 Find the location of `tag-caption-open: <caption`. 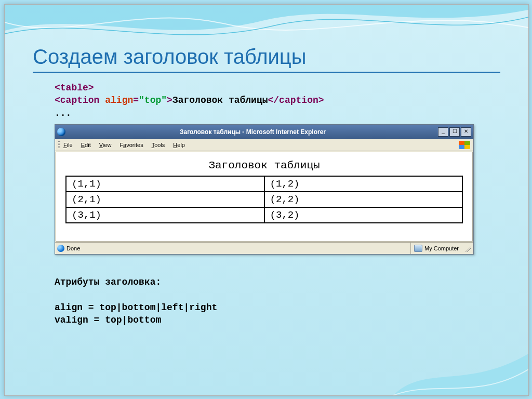

tag-caption-open: <caption is located at coordinates (77, 100).